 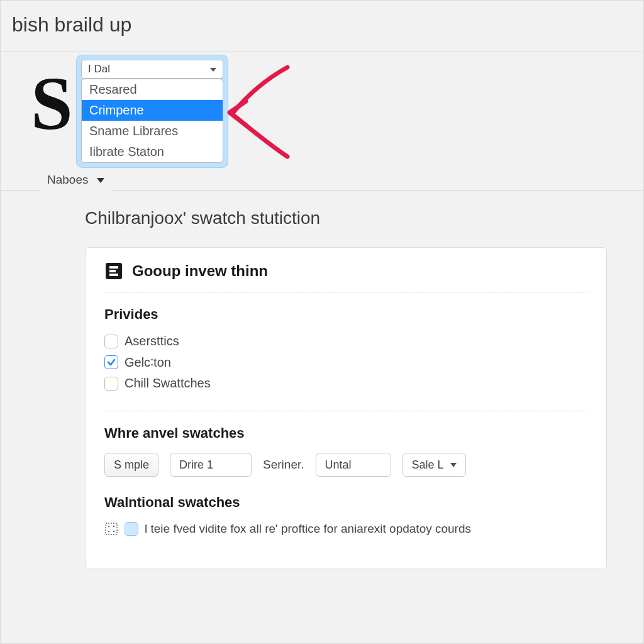 What do you see at coordinates (131, 465) in the screenshot?
I see `sample-button: S mple` at bounding box center [131, 465].